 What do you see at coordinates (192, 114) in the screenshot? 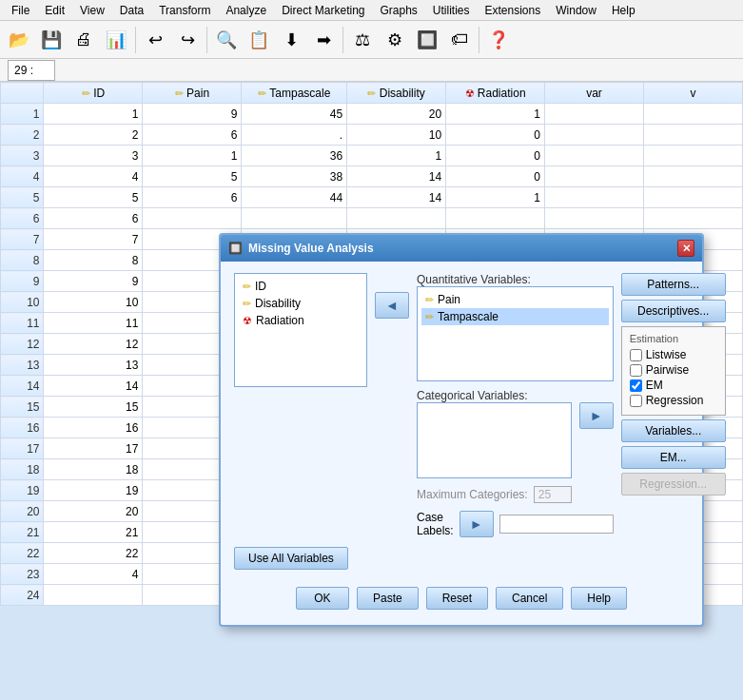
I see `cell-pain: 9` at bounding box center [192, 114].